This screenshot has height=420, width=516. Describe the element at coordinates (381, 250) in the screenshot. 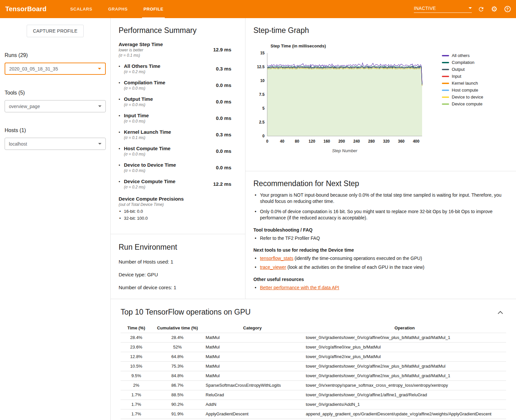

I see `next-tools-heading: Next tools to use for reducing the Devic…` at that location.